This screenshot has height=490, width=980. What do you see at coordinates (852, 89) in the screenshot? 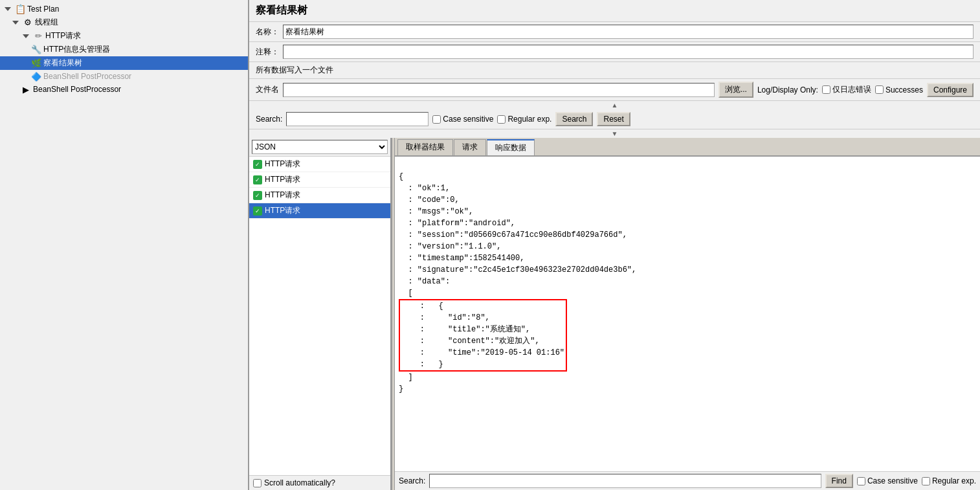
I see `log-errors-label: 仅日志错误` at bounding box center [852, 89].